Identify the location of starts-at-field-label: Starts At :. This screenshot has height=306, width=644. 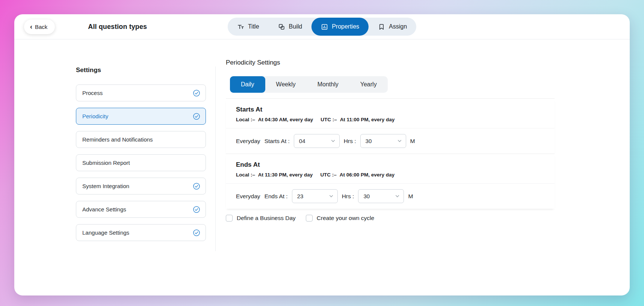
(277, 141).